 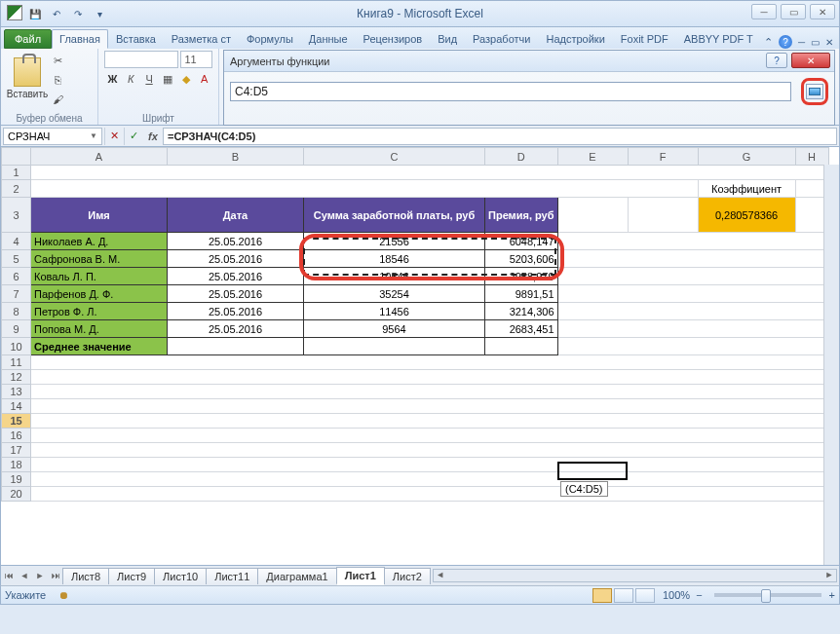 I want to click on table-cell: 11456, so click(x=395, y=312).